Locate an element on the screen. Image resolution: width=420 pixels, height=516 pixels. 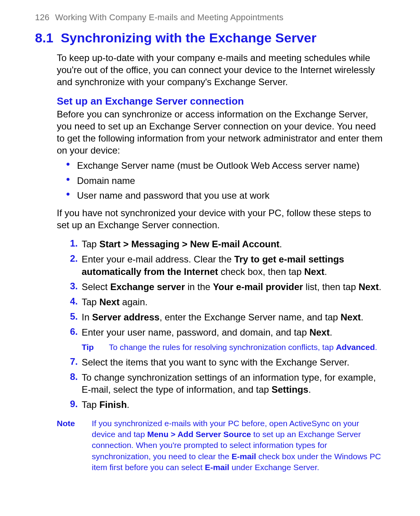
step-item: 9. Tap Finish. is located at coordinates (221, 404).